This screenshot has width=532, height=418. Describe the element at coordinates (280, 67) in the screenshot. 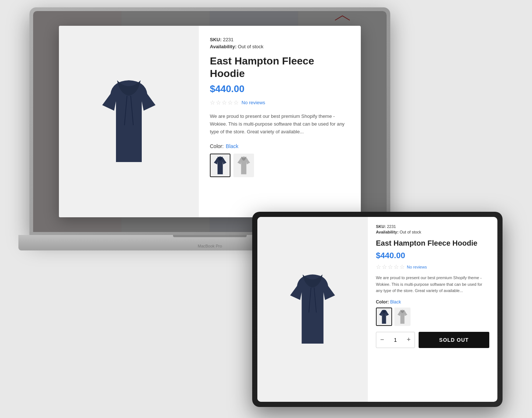

I see `product-title: East Hampton Fleece Hoodie` at that location.